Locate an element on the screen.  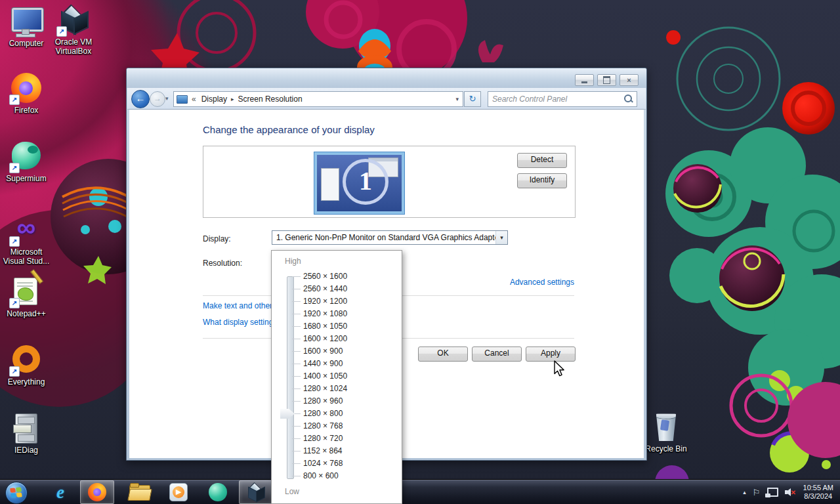
desktop-icon-label: Oracle VM VirtualBox is located at coordinates (74, 47).